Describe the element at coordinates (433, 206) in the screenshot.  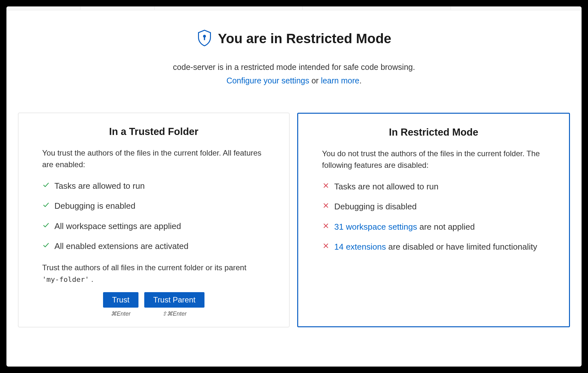
I see `feature-item: Debugging is disabled` at that location.